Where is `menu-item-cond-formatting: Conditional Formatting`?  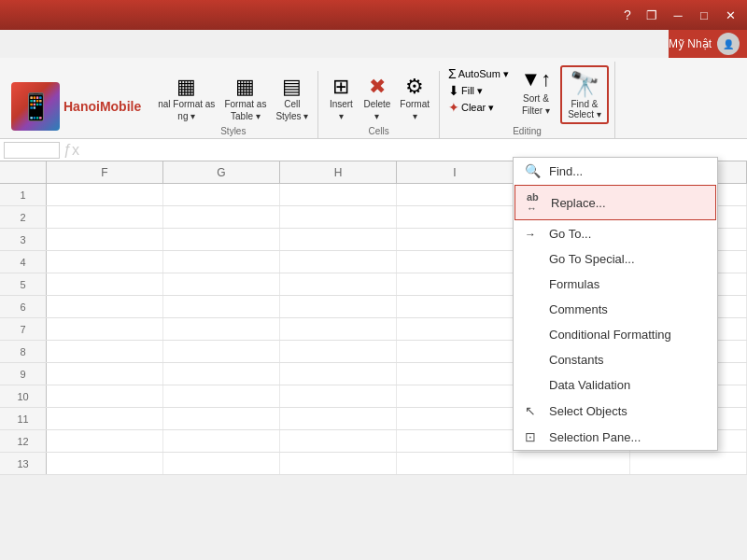
menu-item-cond-formatting: Conditional Formatting is located at coordinates (615, 334).